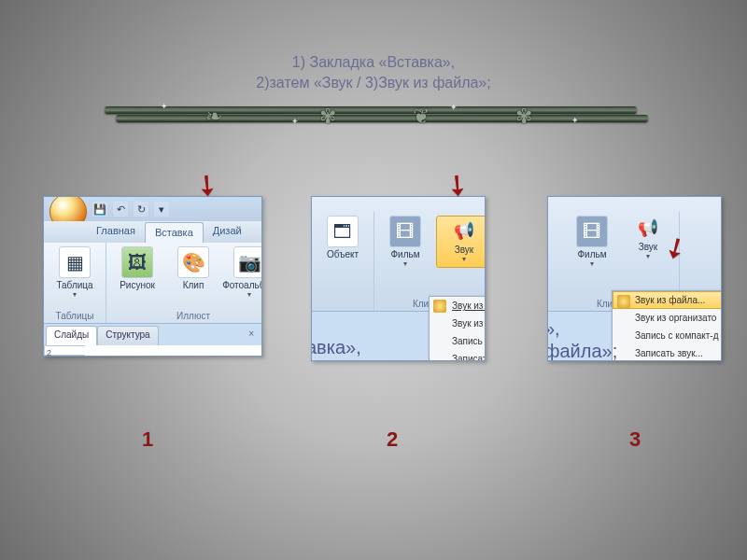 The width and height of the screenshot is (747, 560). What do you see at coordinates (458, 342) in the screenshot?
I see `menu-item-record-from-cd: Запись с` at bounding box center [458, 342].